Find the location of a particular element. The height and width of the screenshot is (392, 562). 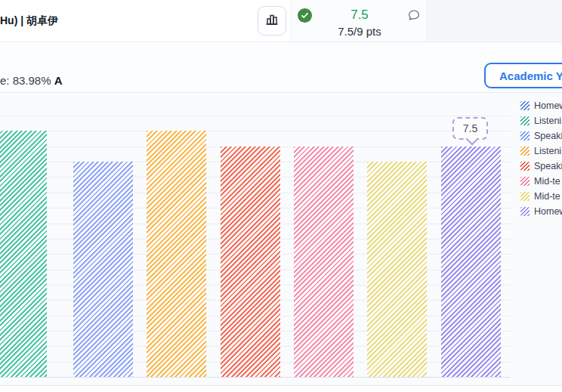

academic-year-button: Academic Yea is located at coordinates (523, 76).